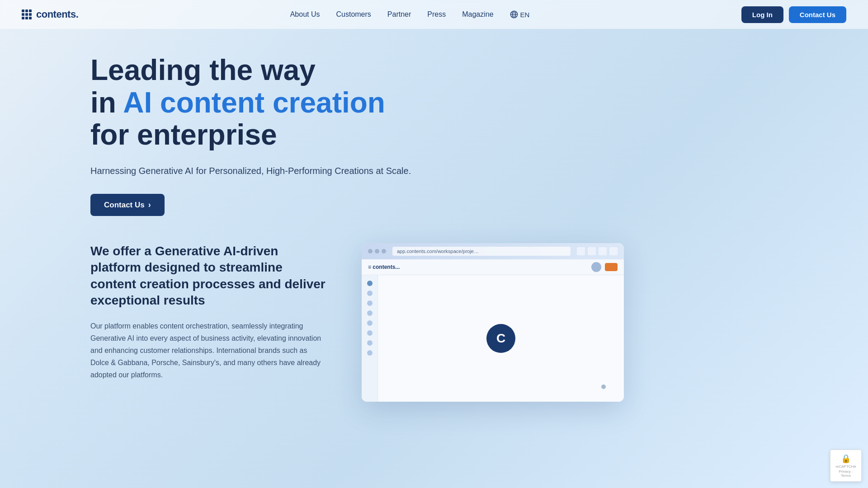 This screenshot has width=868, height=488. What do you see at coordinates (846, 459) in the screenshot?
I see `recaptcha-logo-icon: 🔒` at bounding box center [846, 459].